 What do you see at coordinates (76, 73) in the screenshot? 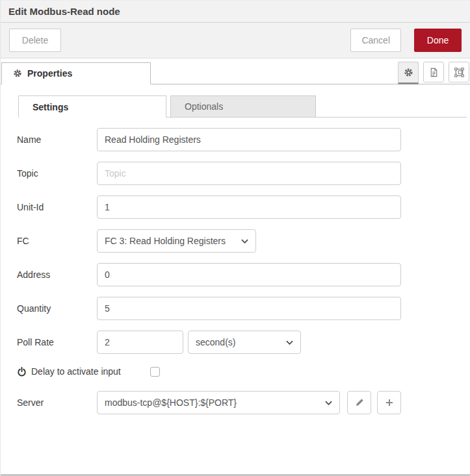
I see `tab-properties: Properties` at bounding box center [76, 73].